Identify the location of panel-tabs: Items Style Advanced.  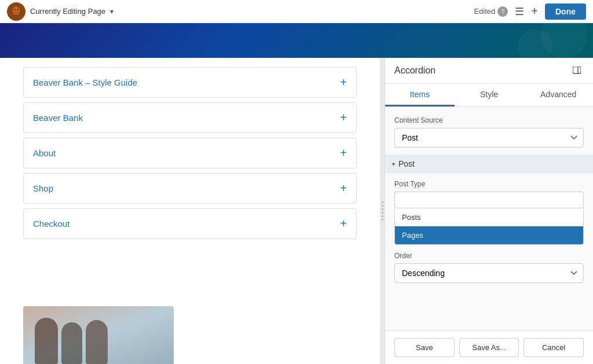
(489, 95).